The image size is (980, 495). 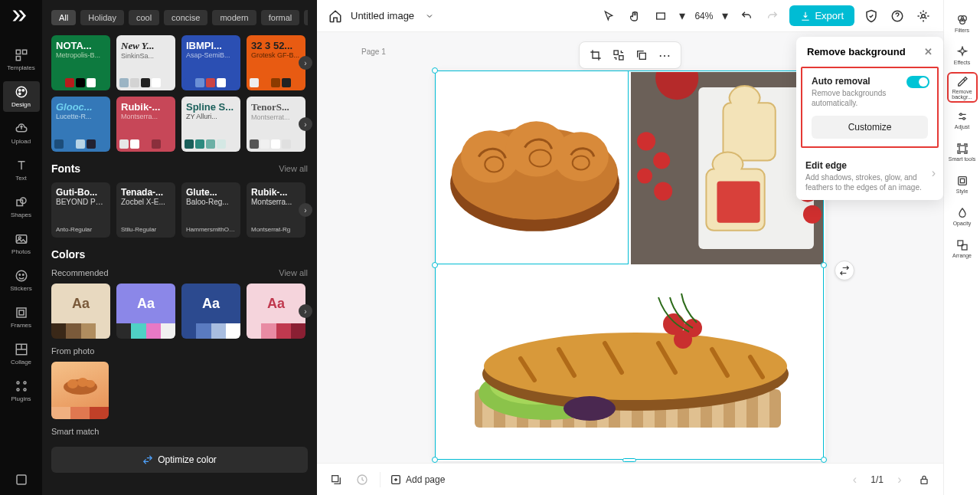 I want to click on chip-cool: cool, so click(x=144, y=18).